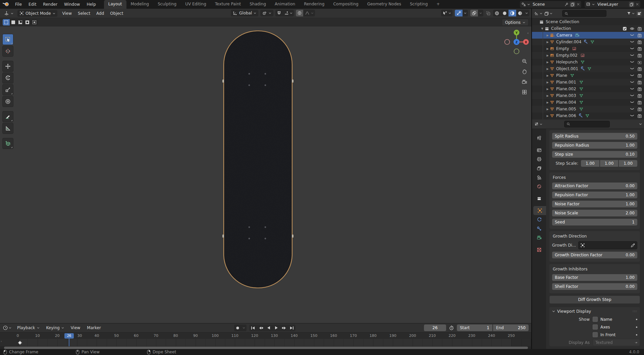  Describe the element at coordinates (7, 328) in the screenshot. I see `timeline-editor-type-icon` at that location.